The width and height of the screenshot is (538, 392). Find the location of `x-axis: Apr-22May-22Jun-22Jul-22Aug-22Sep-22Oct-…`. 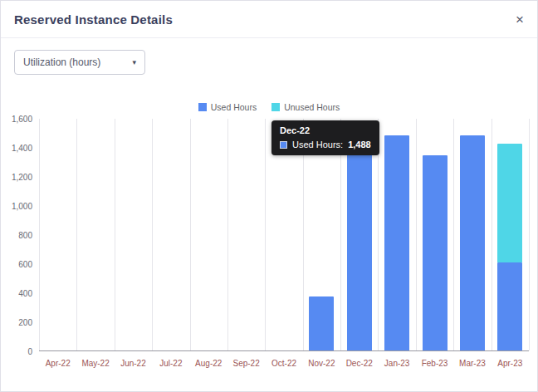

x-axis: Apr-22May-22Jun-22Jul-22Aug-22Sep-22Oct-… is located at coordinates (284, 363).